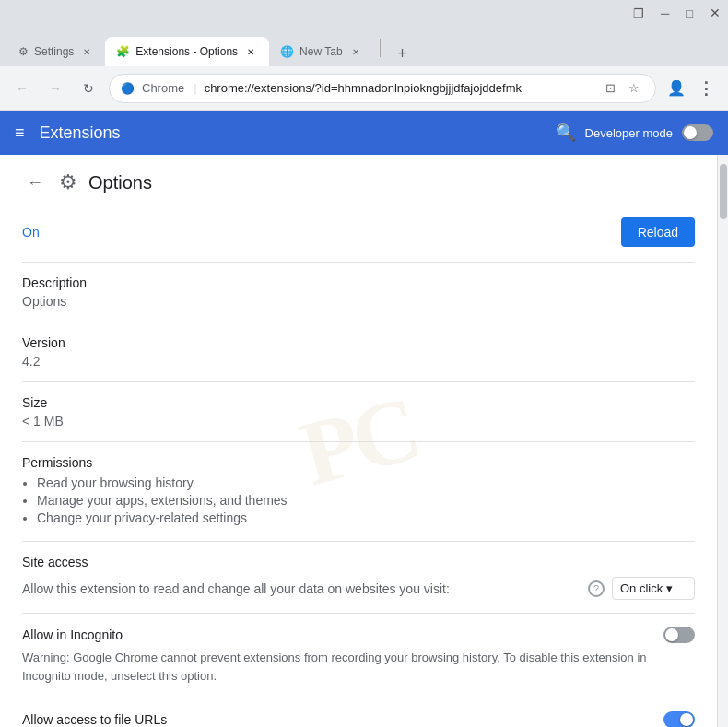  What do you see at coordinates (120, 182) in the screenshot?
I see `options-title: Options` at bounding box center [120, 182].